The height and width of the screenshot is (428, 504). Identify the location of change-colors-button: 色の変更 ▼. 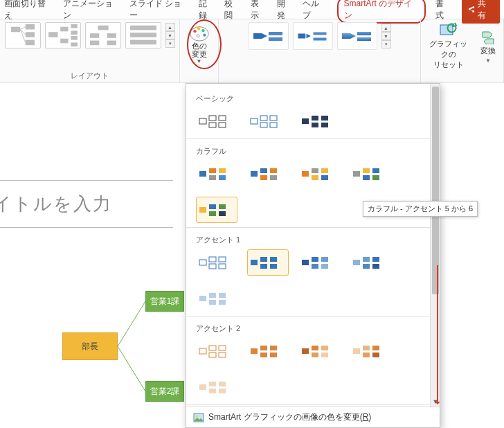
(199, 44).